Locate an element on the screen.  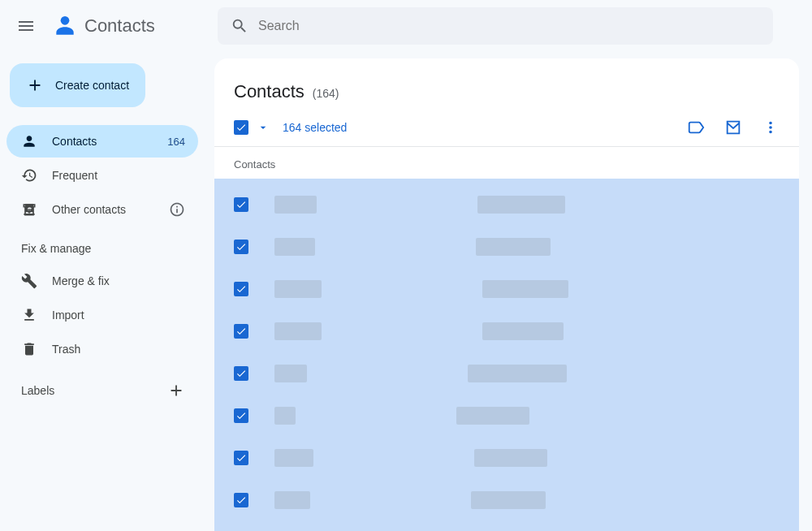
add-label-button is located at coordinates (176, 391).